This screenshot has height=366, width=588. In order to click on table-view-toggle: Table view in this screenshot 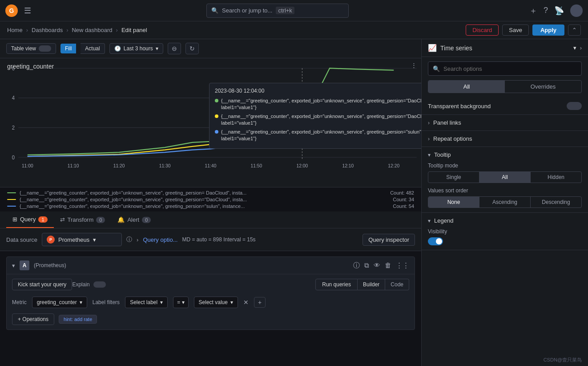, I will do `click(31, 49)`.